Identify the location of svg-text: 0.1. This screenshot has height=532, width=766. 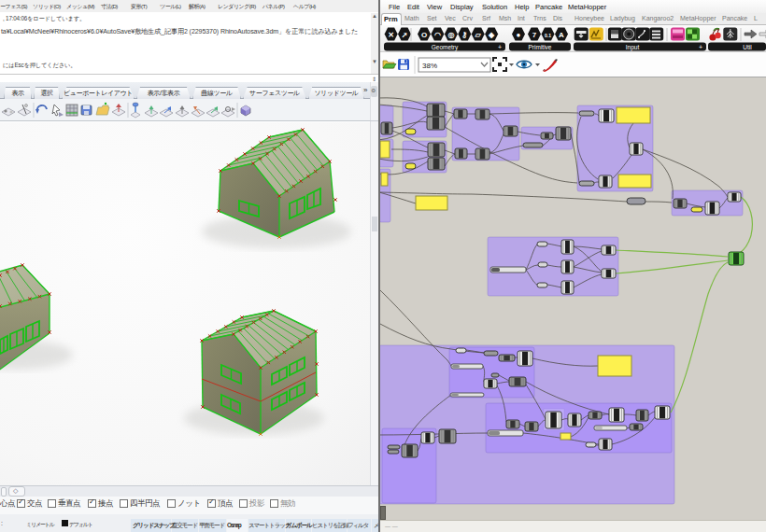
(547, 35).